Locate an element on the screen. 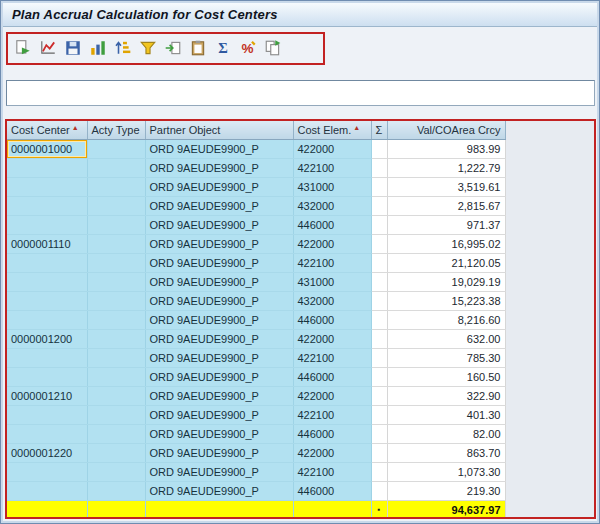  clipboard-icon is located at coordinates (198, 48).